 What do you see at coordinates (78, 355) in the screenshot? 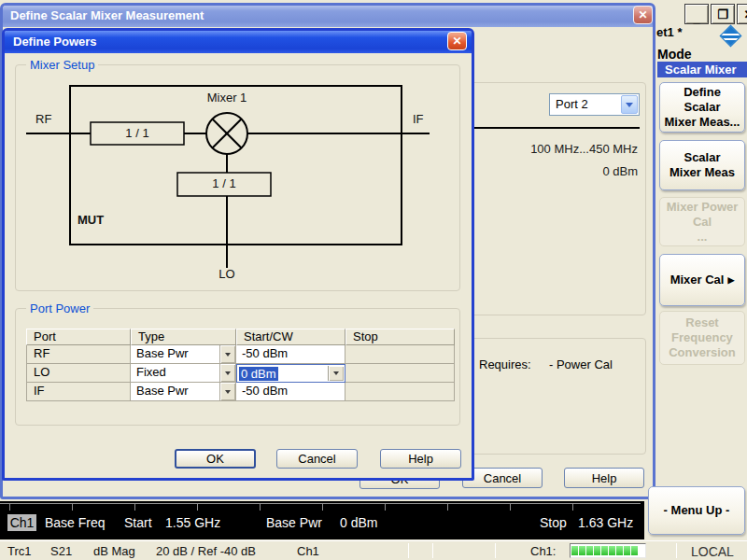
I see `row-rf-port-cell: RF` at bounding box center [78, 355].